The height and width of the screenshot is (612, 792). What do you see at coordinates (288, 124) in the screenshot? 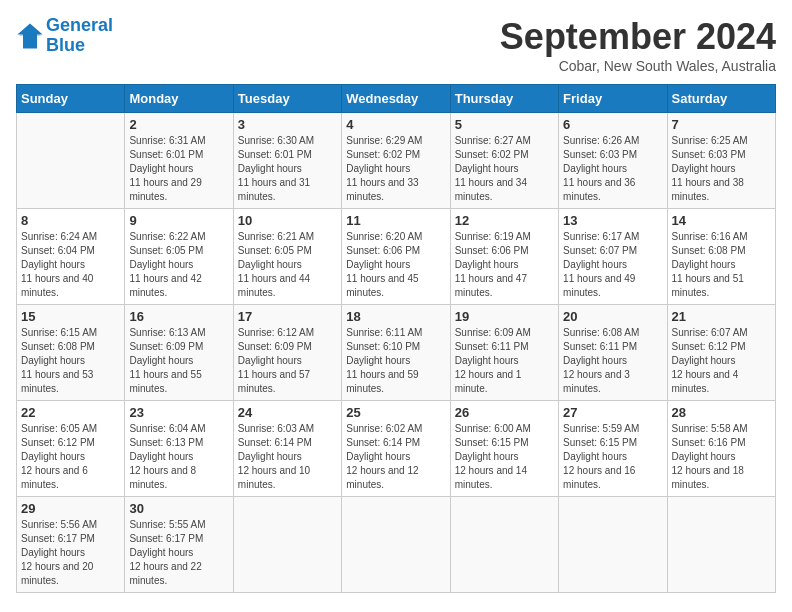
I see `day-number: 3` at bounding box center [288, 124].